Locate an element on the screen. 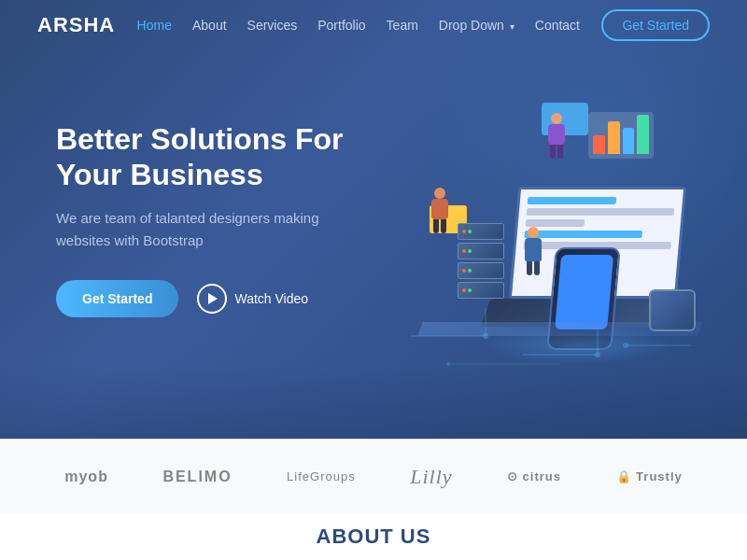  about-title: ABOUT US is located at coordinates (374, 537).